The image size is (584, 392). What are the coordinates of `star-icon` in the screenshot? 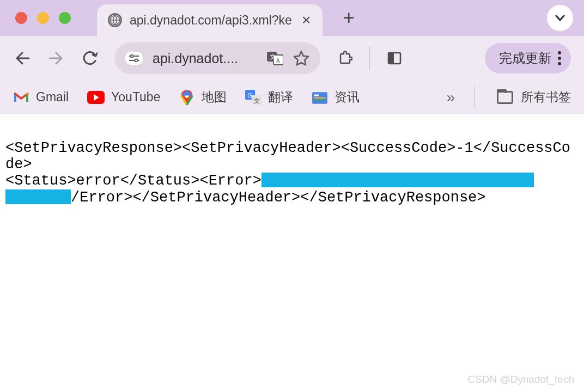 It's located at (301, 58).